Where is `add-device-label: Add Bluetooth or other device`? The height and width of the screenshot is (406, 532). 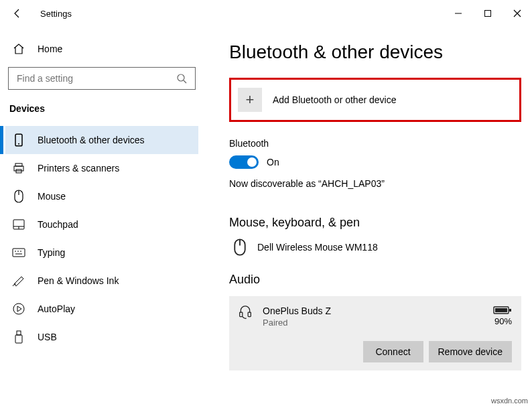
add-device-label: Add Bluetooth or other device is located at coordinates (334, 100).